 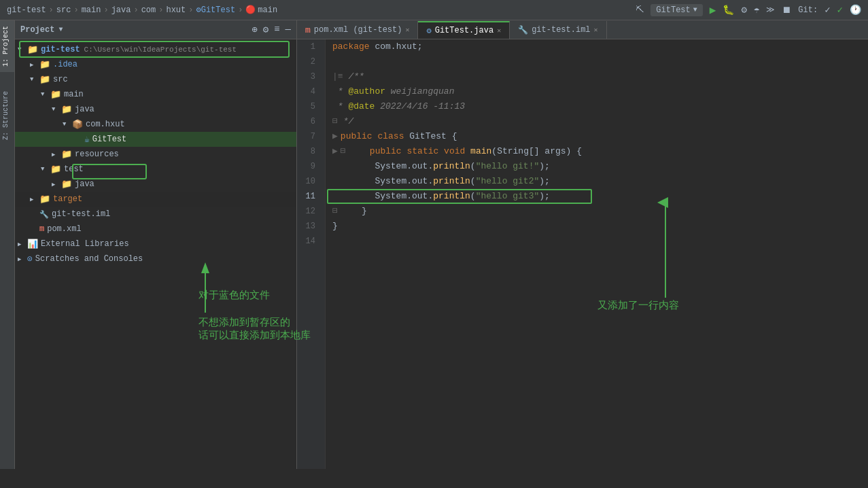 I want to click on tree-main: ▼ 📁 main, so click(x=156, y=94).